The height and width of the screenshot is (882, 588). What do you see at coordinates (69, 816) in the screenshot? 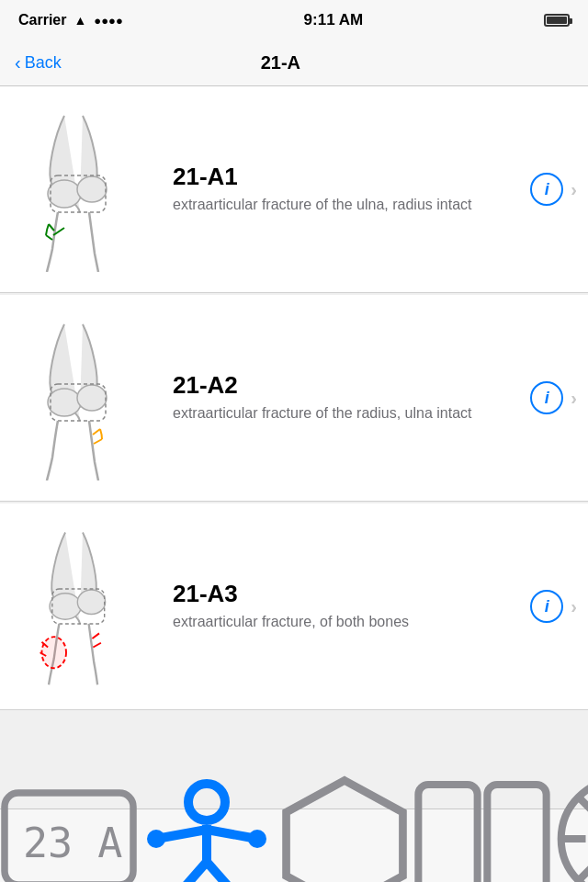
I see `tab-picker: 23 A 3 Picker` at bounding box center [69, 816].